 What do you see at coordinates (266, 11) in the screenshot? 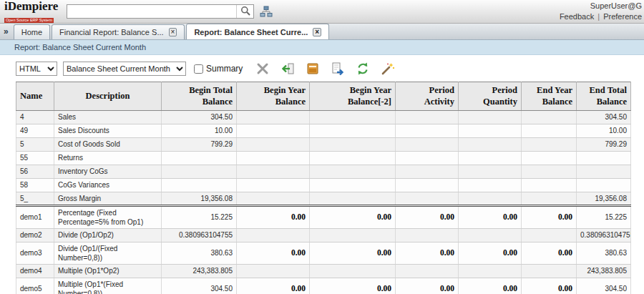
I see `sitemap-icon` at bounding box center [266, 11].